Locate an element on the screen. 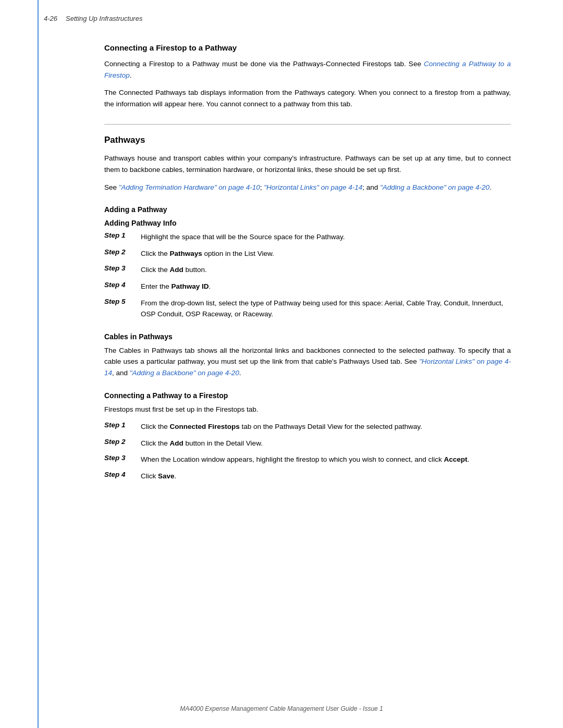 The height and width of the screenshot is (728, 563). section-firestop: Connecting a Firestop to a Pathway Conne… is located at coordinates (308, 76).